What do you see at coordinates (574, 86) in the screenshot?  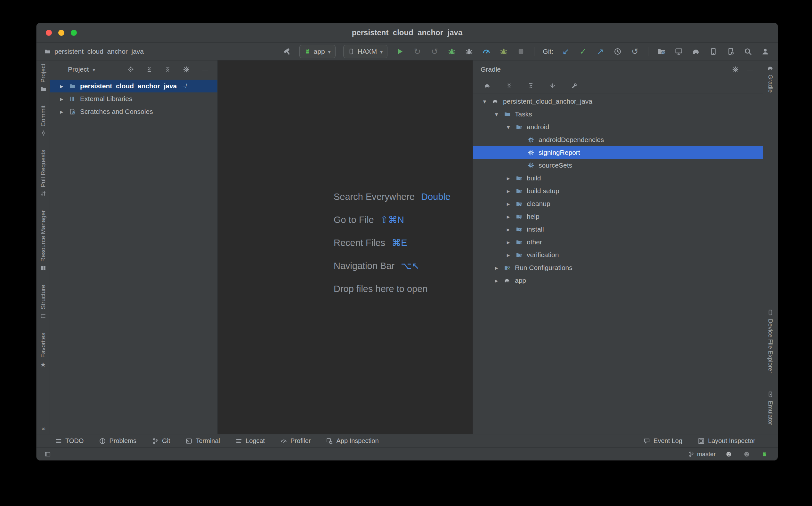 I see `gradle-settings-button` at bounding box center [574, 86].